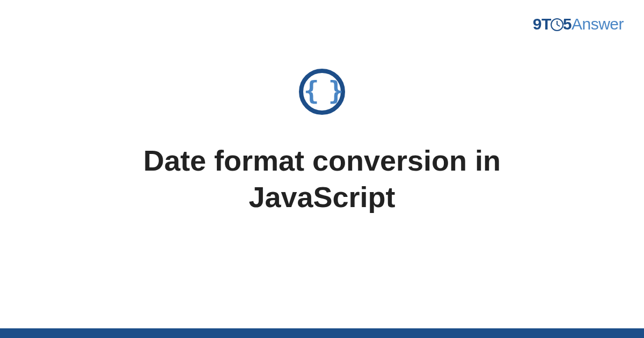 This screenshot has width=644, height=338. What do you see at coordinates (557, 25) in the screenshot?
I see `clock-icon` at bounding box center [557, 25].